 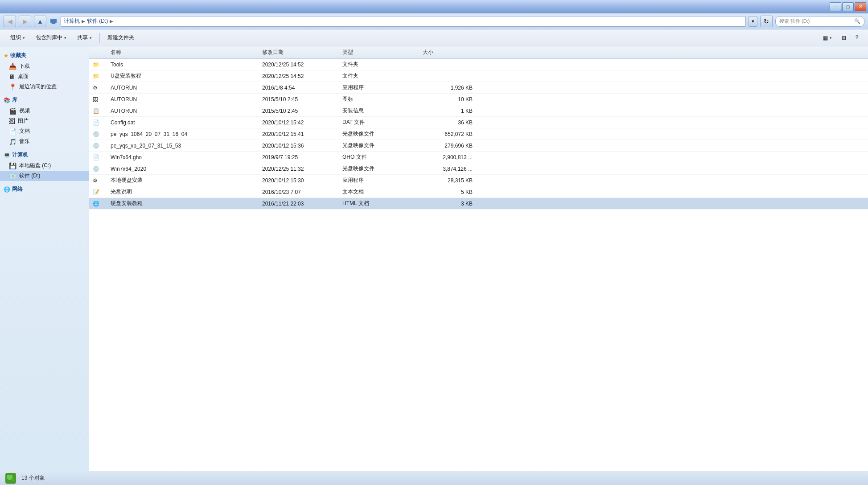 What do you see at coordinates (479, 99) in the screenshot?
I see `table-row: 🖼AUTORUN2015/5/10 2:45图标10 KB` at bounding box center [479, 99].